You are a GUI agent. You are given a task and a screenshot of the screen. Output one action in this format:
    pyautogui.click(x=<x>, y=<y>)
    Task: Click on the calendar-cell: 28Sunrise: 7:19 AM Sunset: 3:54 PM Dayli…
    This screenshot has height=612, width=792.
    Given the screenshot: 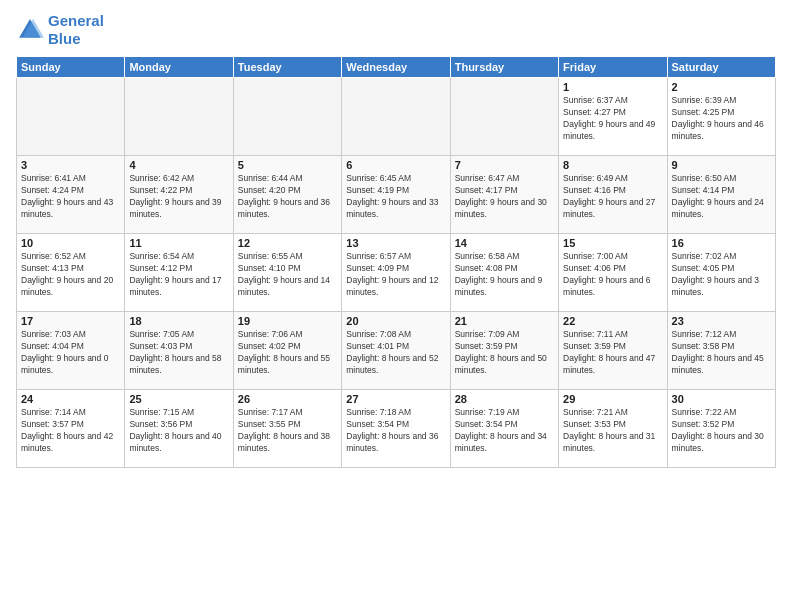 What is the action you would take?
    pyautogui.click(x=504, y=429)
    